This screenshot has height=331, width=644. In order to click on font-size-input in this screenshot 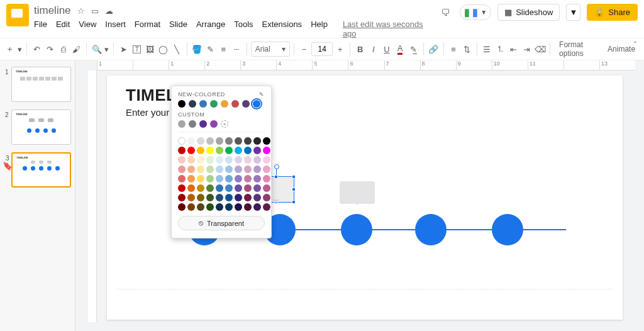, I will do `click(322, 49)`.